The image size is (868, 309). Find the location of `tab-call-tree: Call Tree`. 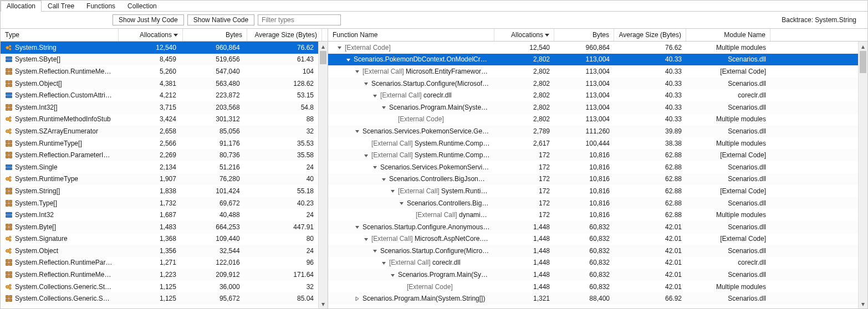

tab-call-tree: Call Tree is located at coordinates (61, 6).